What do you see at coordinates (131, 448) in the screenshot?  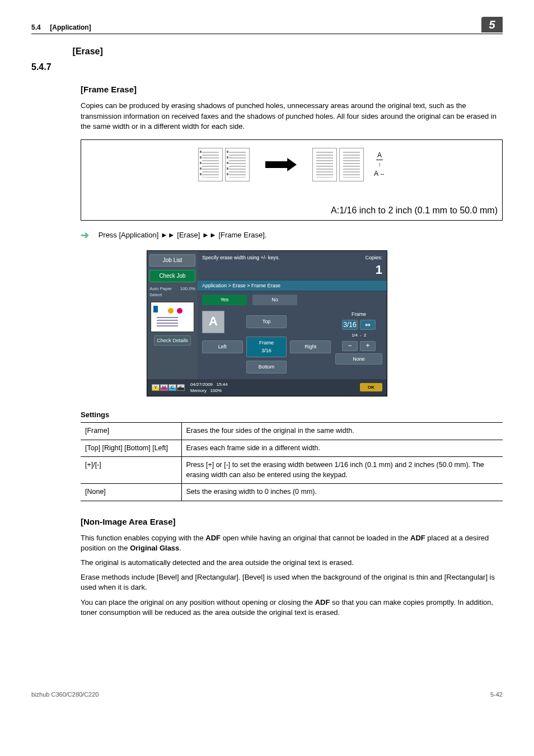 I see `setting-key: [Top] [Right] [Bottom] [Left]` at bounding box center [131, 448].